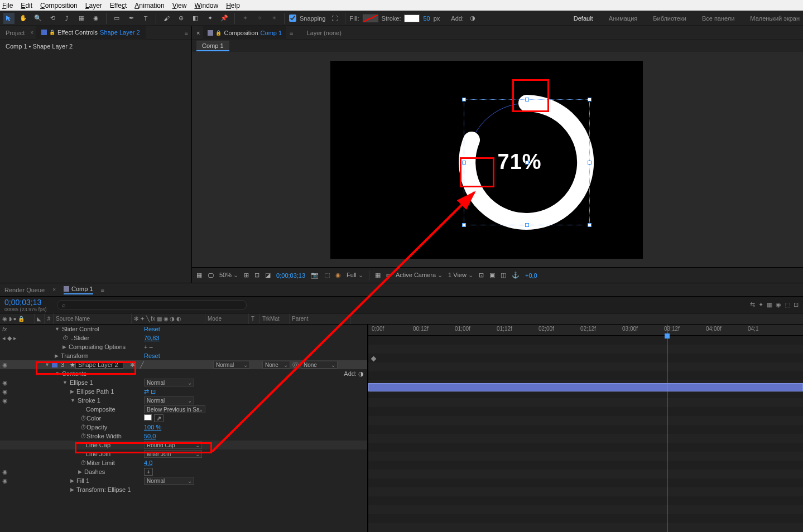  Describe the element at coordinates (96, 18) in the screenshot. I see `pan-behind-tool-icon: ◉` at that location.